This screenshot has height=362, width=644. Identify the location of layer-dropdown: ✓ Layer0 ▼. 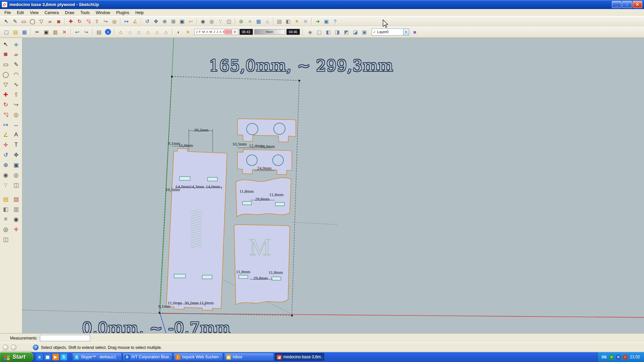
(390, 32).